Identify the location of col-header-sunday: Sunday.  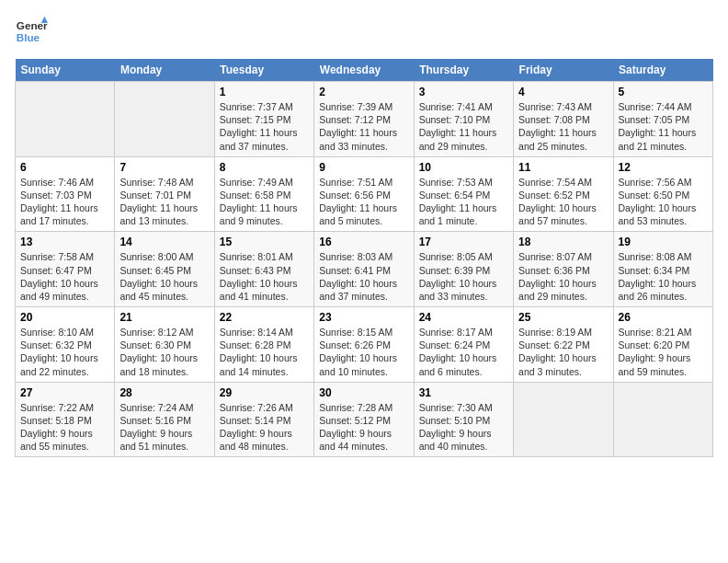
(65, 70).